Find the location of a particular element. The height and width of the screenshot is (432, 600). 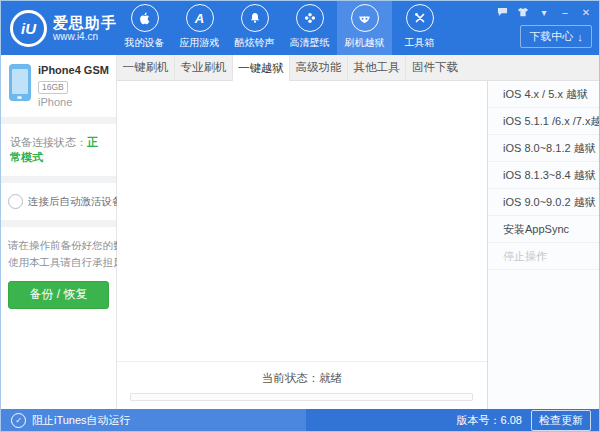

nav-label: 工具箱 is located at coordinates (420, 43).